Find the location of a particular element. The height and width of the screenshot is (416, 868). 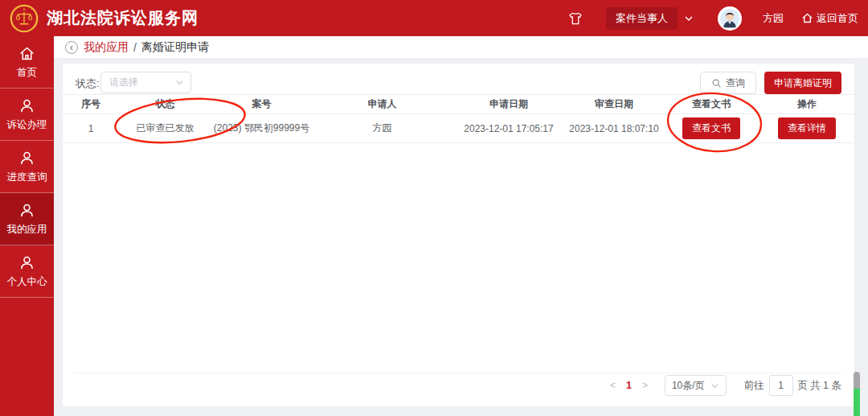

sidebar-item-label: 个人中心 is located at coordinates (27, 282).